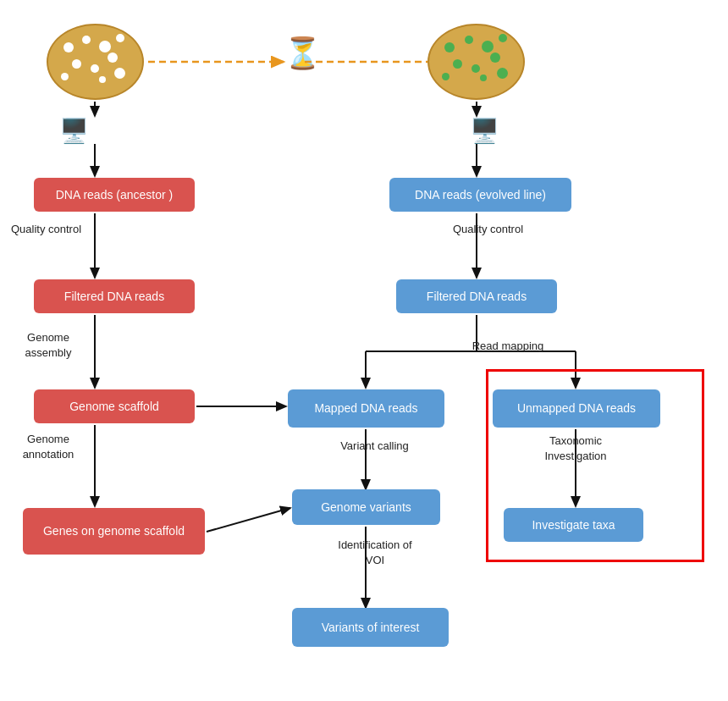 This screenshot has width=728, height=701. What do you see at coordinates (114, 195) in the screenshot?
I see `dna-reads-ancestor-box: DNA reads (ancestor )` at bounding box center [114, 195].